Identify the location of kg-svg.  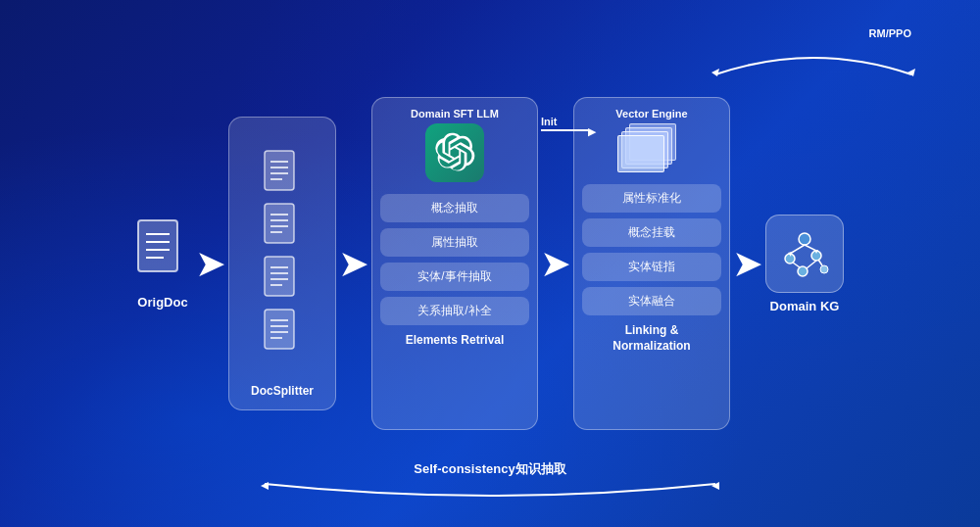
(805, 254).